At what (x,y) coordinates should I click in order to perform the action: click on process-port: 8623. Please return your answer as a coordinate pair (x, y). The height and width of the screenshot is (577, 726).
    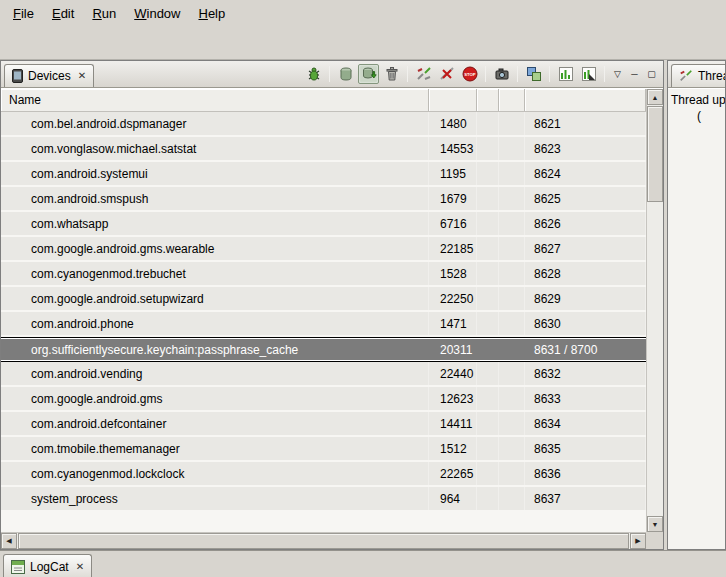
    Looking at the image, I should click on (586, 148).